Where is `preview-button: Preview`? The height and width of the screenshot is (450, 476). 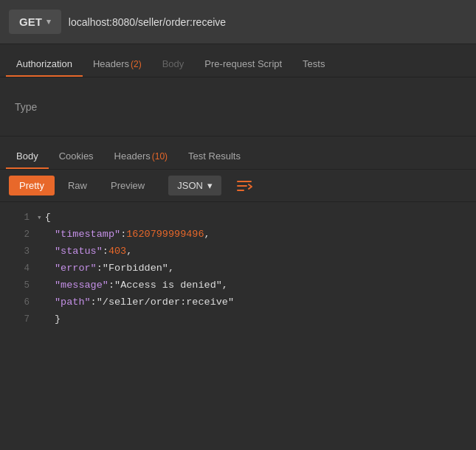 preview-button: Preview is located at coordinates (128, 186).